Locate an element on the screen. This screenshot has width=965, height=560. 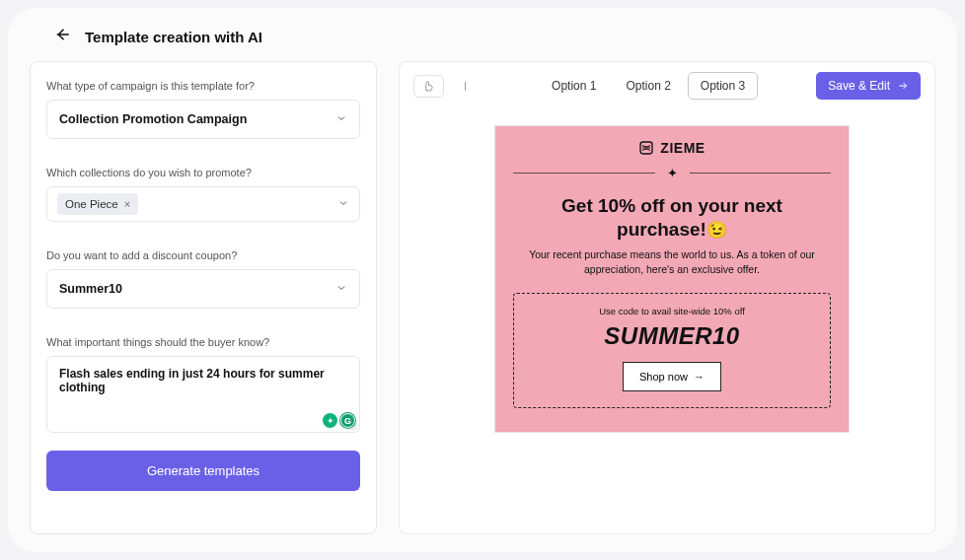
collections-label: Which collections do you wish to promote… is located at coordinates (203, 173).